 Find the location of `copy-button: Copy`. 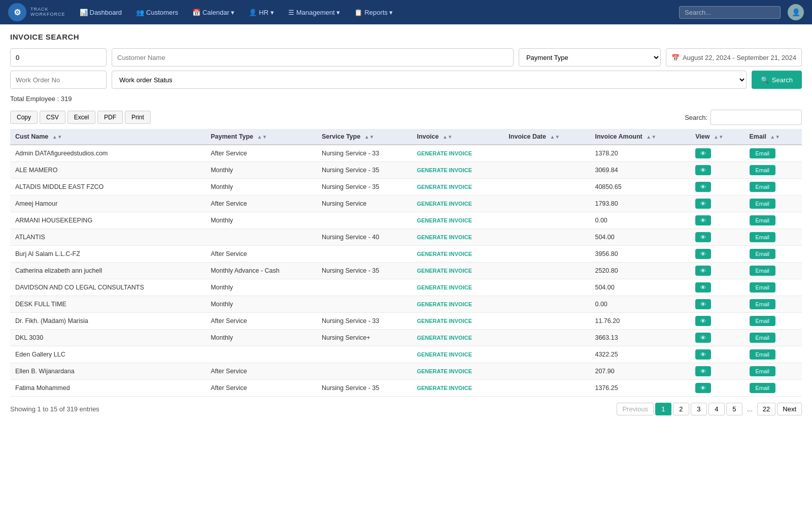

copy-button: Copy is located at coordinates (24, 117).